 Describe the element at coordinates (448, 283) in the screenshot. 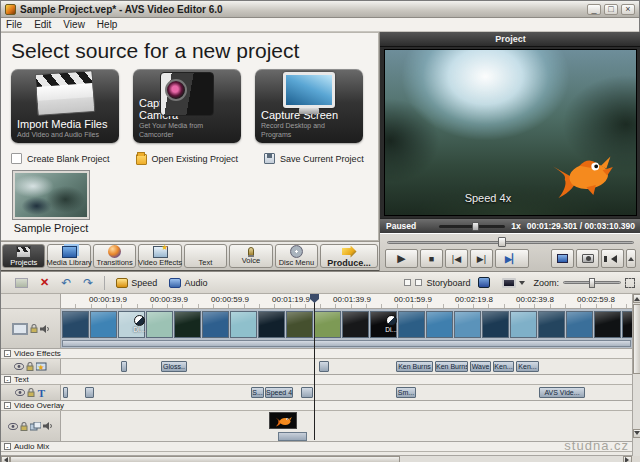

I see `storyboard-label: Storyboard` at that location.